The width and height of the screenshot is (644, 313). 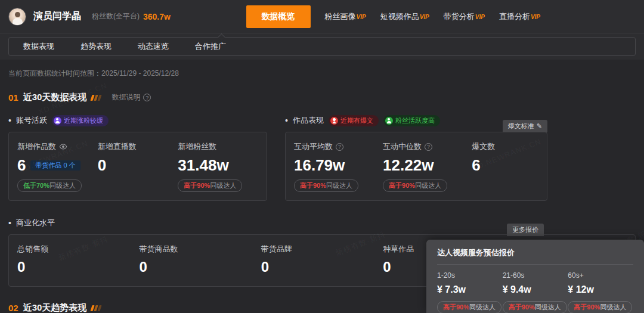 What do you see at coordinates (153, 47) in the screenshot?
I see `subnav-activity-overview: 动态速览` at bounding box center [153, 47].